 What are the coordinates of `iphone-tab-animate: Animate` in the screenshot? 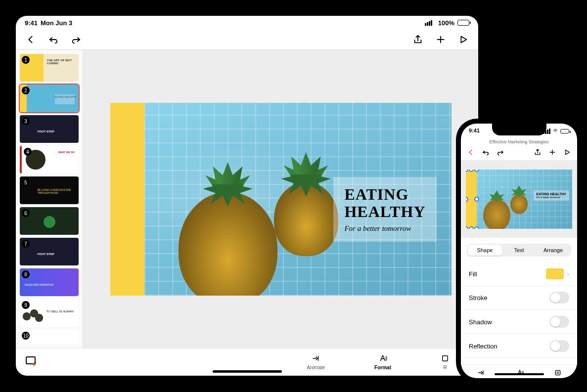 It's located at (481, 374).